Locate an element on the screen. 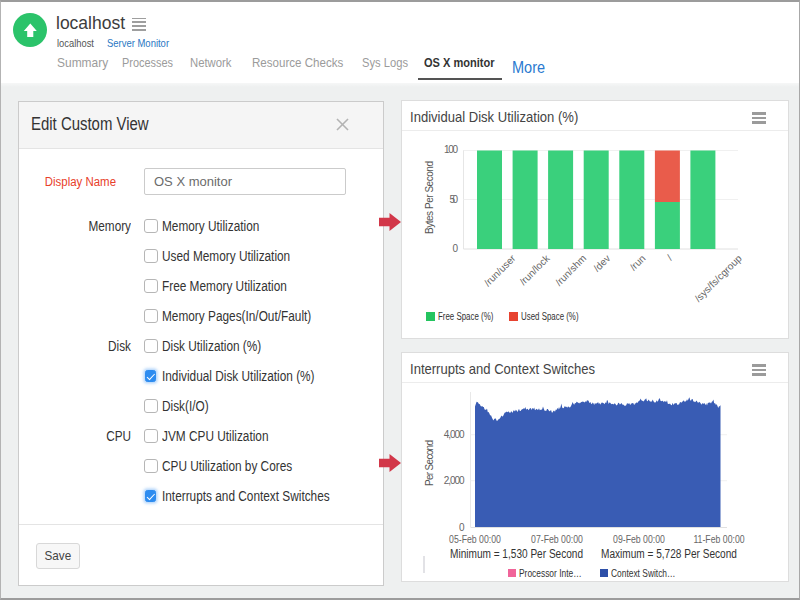 This screenshot has height=600, width=800. svg-text: 50 is located at coordinates (454, 200).